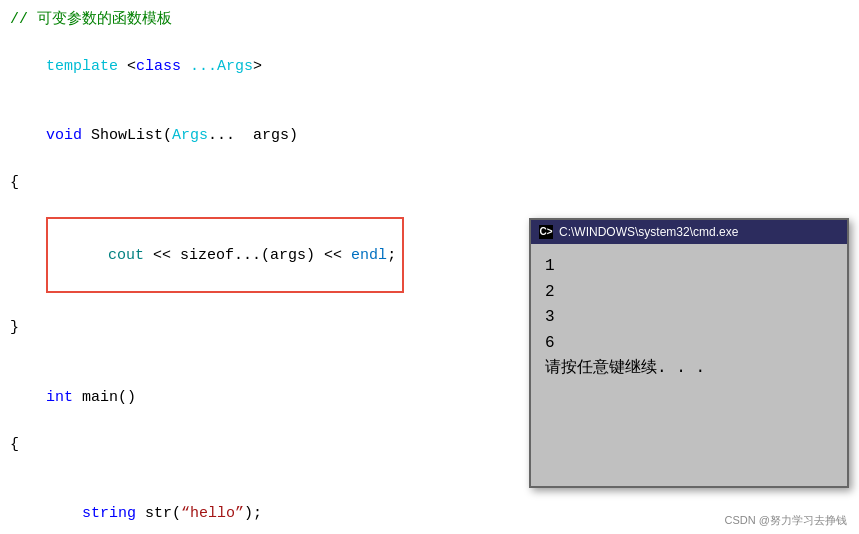 The height and width of the screenshot is (534, 859). Describe the element at coordinates (689, 293) in the screenshot. I see `cmd-output-2: 2` at that location.